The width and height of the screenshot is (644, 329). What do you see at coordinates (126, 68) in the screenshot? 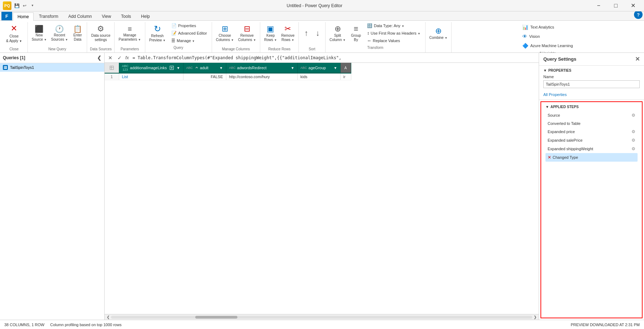
I see `col-type-additionalImageLinks: ABC123` at bounding box center [126, 68].